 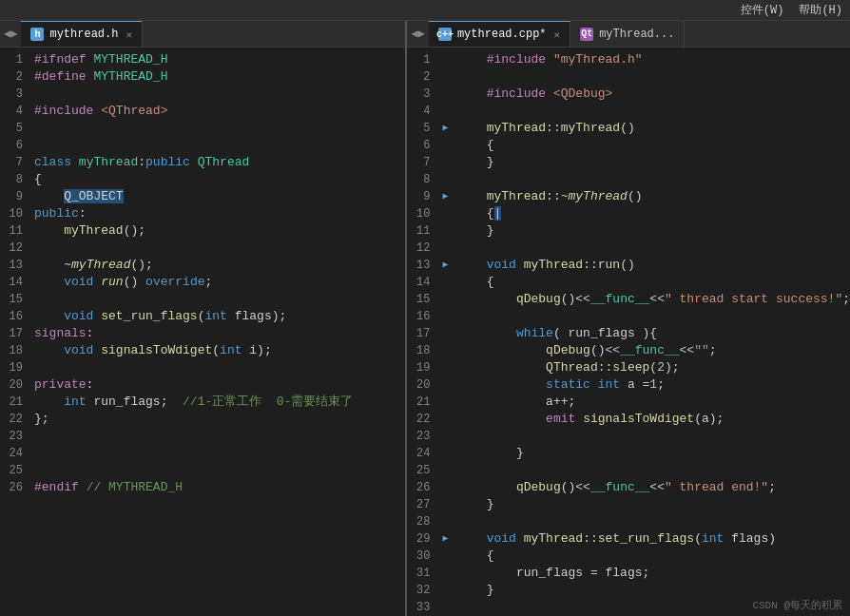 I want to click on left-tab-mythread-h: h mythread.h ✕, so click(x=82, y=34).